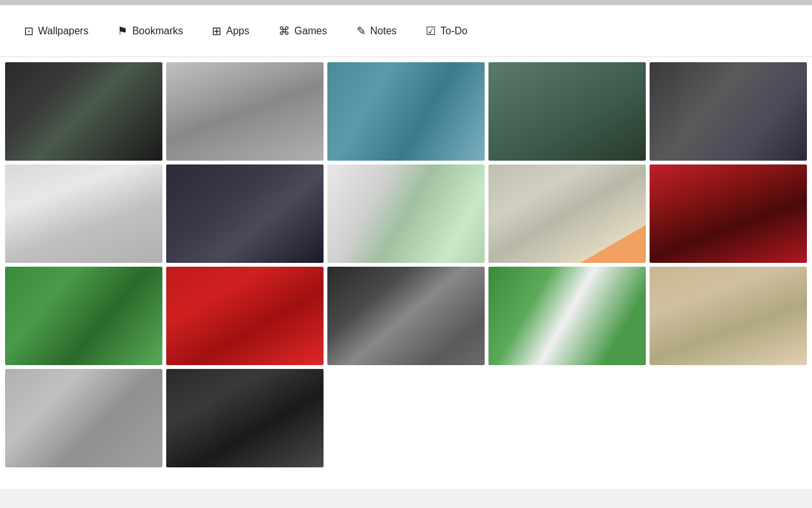  What do you see at coordinates (230, 31) in the screenshot?
I see `nav-item-apps: ⊞Apps` at bounding box center [230, 31].